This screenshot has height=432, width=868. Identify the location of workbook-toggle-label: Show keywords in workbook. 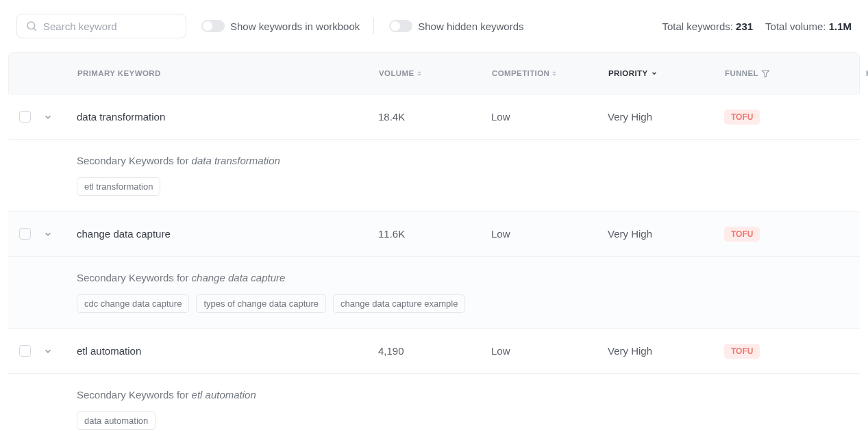
(295, 26).